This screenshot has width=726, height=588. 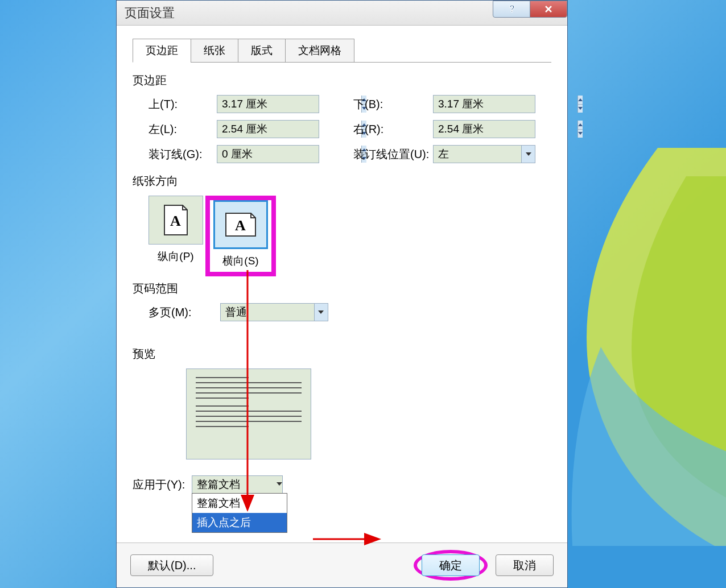 I want to click on tab-grid: 文档网格, so click(x=320, y=51).